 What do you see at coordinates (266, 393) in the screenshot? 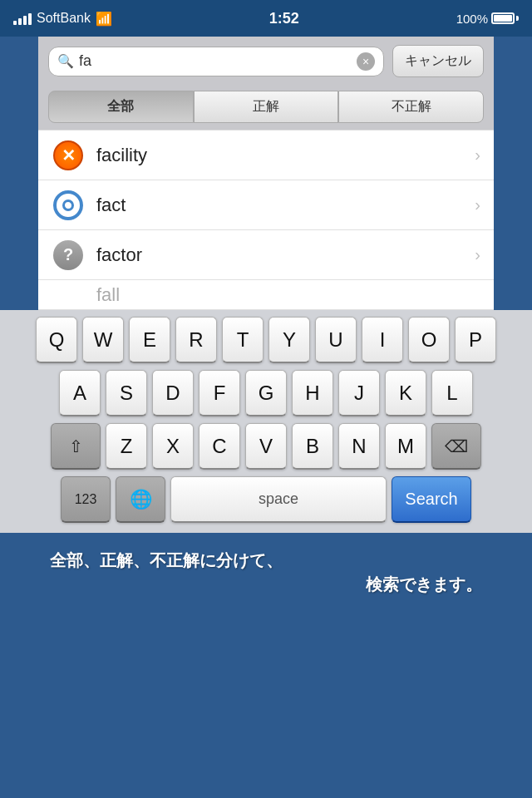
I see `keyboard-row-2: A S D F G H J K L` at bounding box center [266, 393].